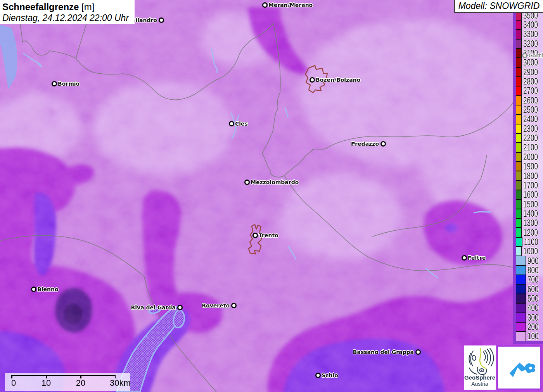  Describe the element at coordinates (529, 308) in the screenshot. I see `legend-entry: 400` at that location.